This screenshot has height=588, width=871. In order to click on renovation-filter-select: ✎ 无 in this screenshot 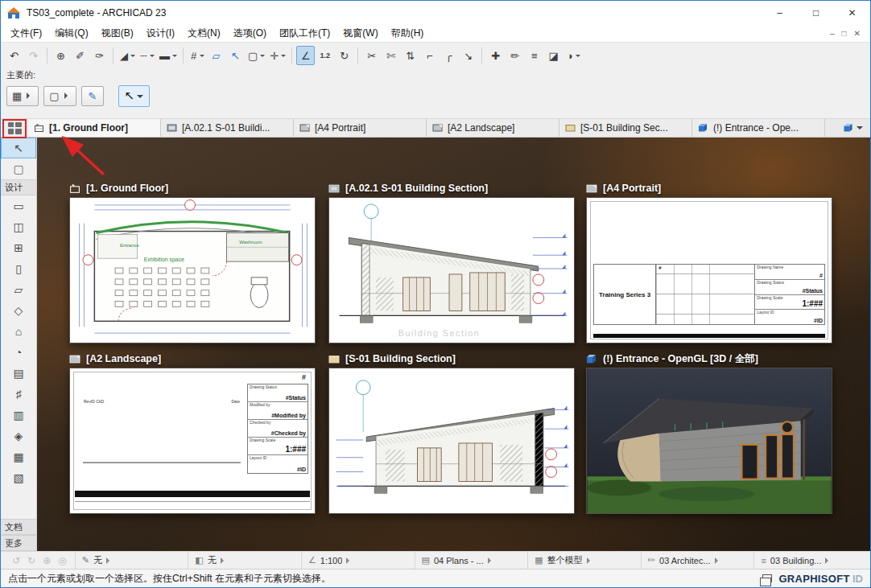, I will do `click(132, 560)`.